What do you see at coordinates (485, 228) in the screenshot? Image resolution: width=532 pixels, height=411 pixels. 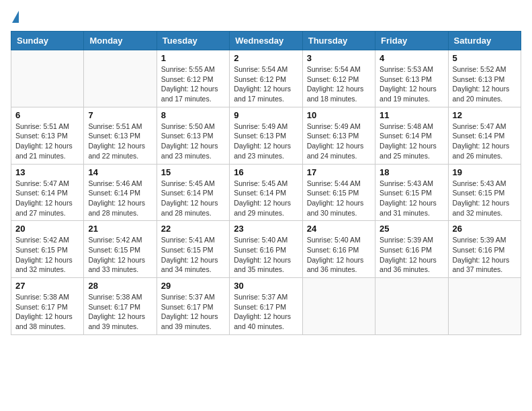 I see `day-number: 26` at bounding box center [485, 228].